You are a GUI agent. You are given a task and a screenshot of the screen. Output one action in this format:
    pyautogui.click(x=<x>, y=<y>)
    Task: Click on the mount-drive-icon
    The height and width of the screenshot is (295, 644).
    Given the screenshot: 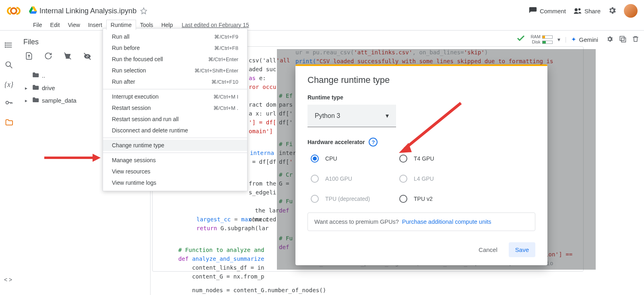 What is the action you would take?
    pyautogui.click(x=68, y=57)
    